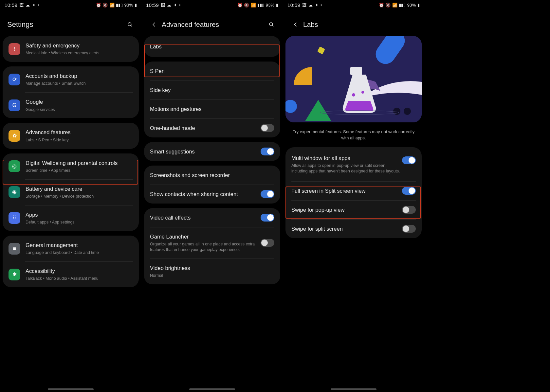 This screenshot has width=550, height=392. What do you see at coordinates (354, 137) in the screenshot?
I see `labs-note: Try experimental features. Some features…` at bounding box center [354, 137].